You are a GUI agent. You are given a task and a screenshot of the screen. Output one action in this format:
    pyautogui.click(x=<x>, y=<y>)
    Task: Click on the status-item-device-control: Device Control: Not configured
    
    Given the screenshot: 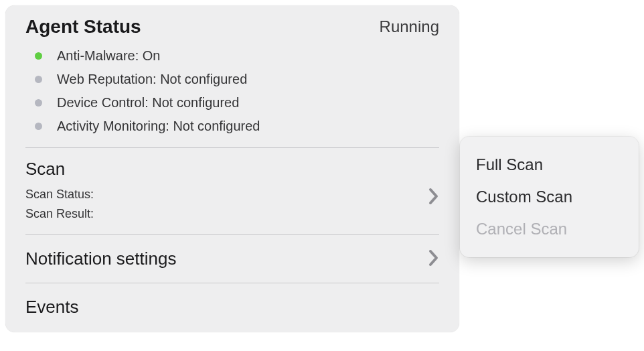 What is the action you would take?
    pyautogui.click(x=232, y=103)
    